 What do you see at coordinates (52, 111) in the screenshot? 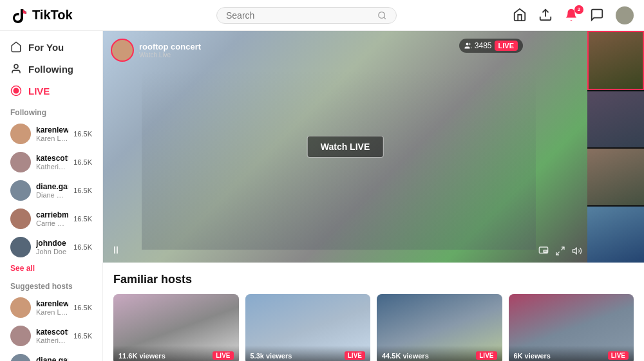
I see `following-section-label: Following` at bounding box center [52, 111].